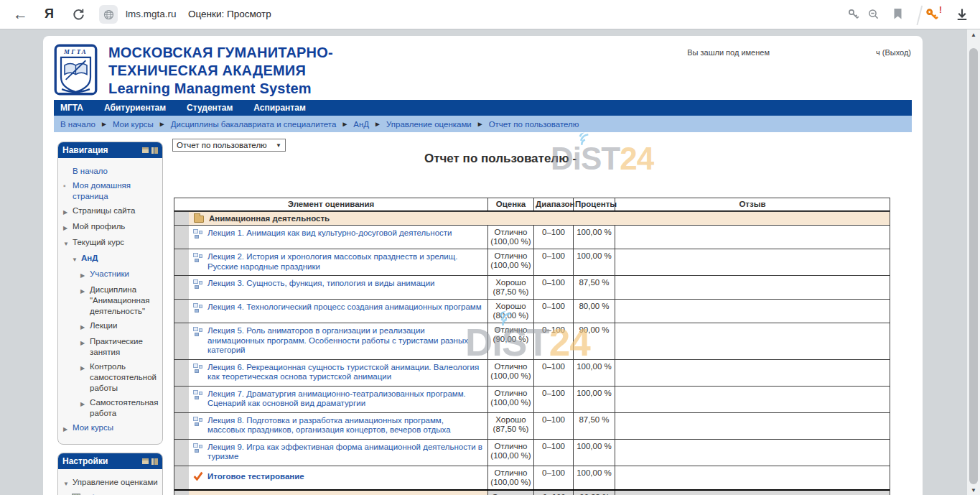 The image size is (980, 495). What do you see at coordinates (72, 108) in the screenshot?
I see `nav-item-mgta: МГТА` at bounding box center [72, 108].